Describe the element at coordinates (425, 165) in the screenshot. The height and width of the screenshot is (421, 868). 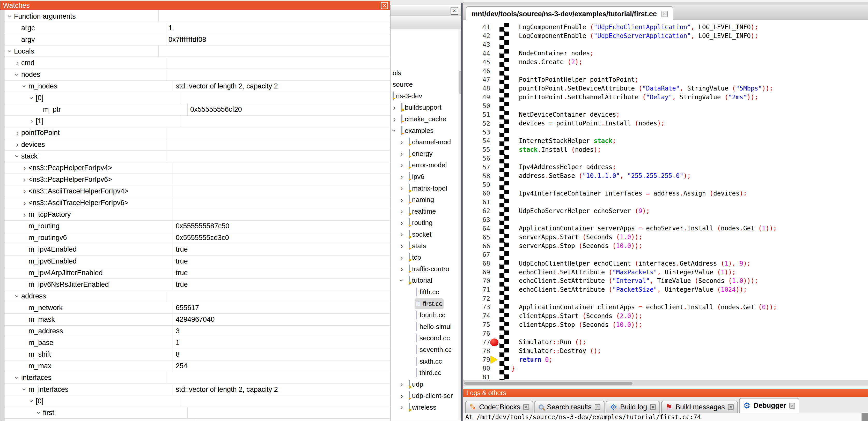
I see `tree-item-error-model: ›error-model` at that location.